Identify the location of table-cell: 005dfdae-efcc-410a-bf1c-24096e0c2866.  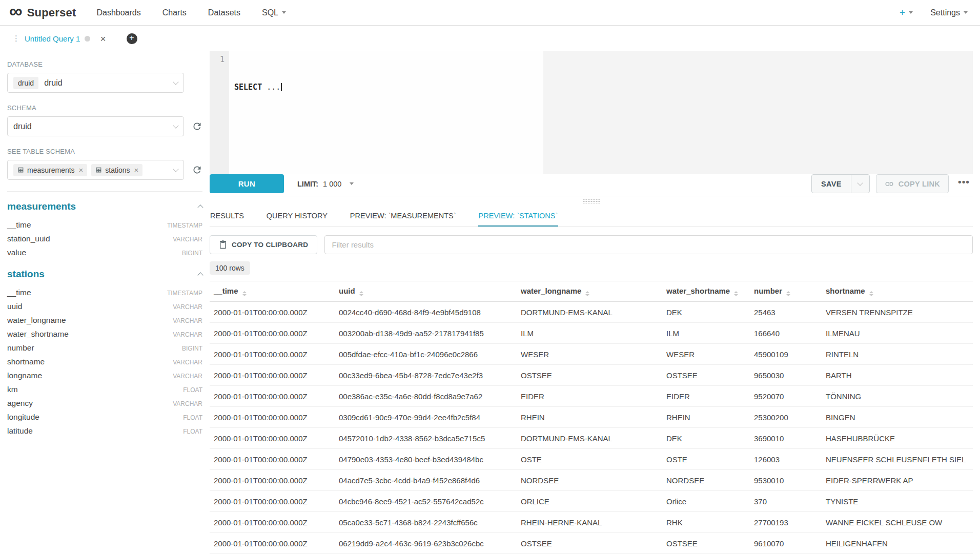
(425, 355).